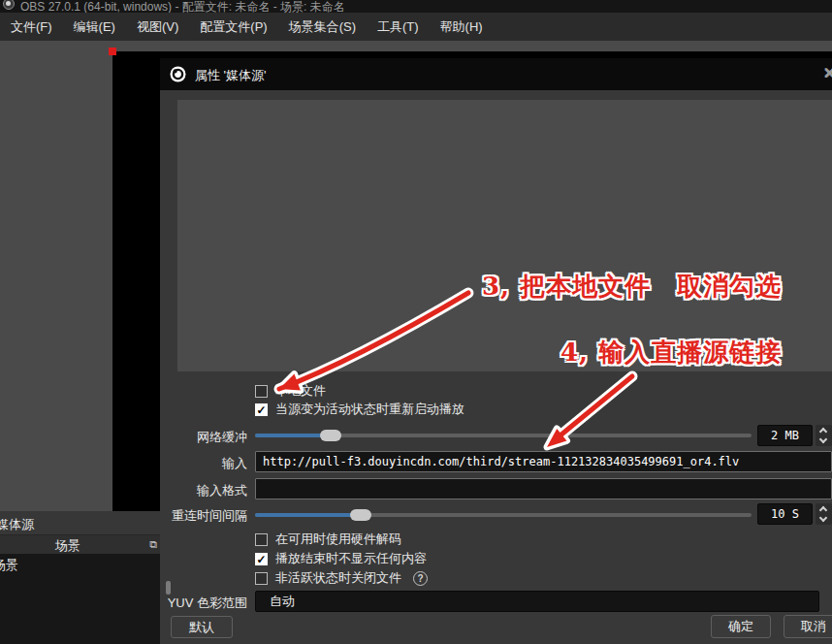 The width and height of the screenshot is (832, 644). I want to click on cancel-button: 取消, so click(808, 627).